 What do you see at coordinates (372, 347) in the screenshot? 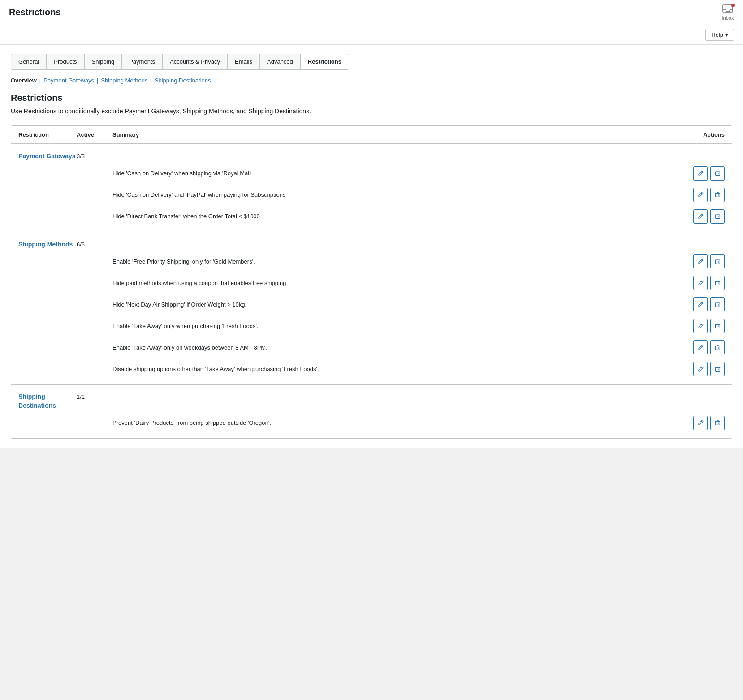
I see `restriction-entry: Enable 'Take Away' only on weekdays betw…` at bounding box center [372, 347].